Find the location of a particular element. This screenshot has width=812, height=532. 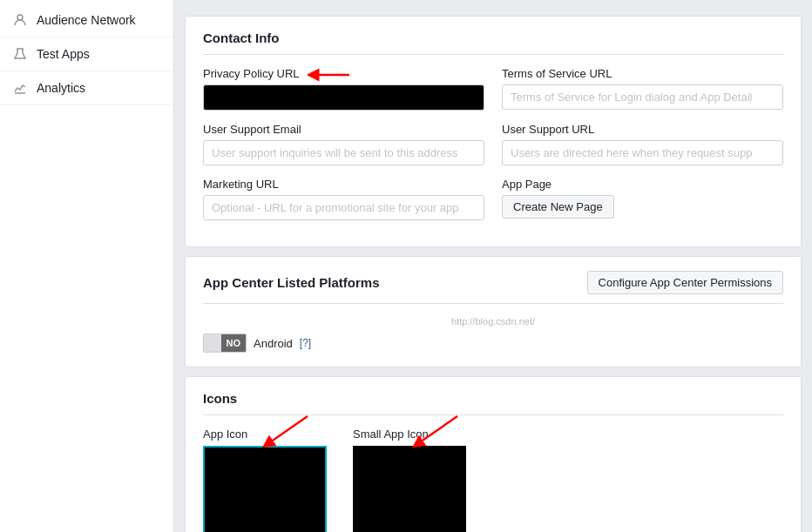

analytics-icon is located at coordinates (20, 88).